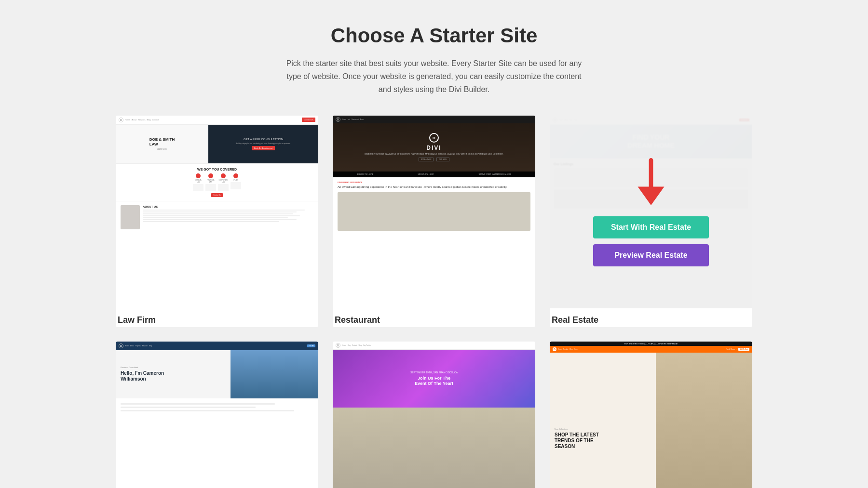  Describe the element at coordinates (651, 415) in the screenshot. I see `card-fashion: FOR THE FIRST TIME ALL YEAR, ALL ORDERS …` at that location.